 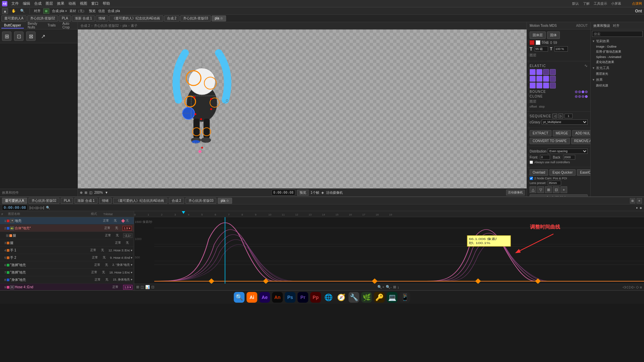 What do you see at coordinates (125, 25) in the screenshot?
I see `breadcrumb-pla: pla` at bounding box center [125, 25].